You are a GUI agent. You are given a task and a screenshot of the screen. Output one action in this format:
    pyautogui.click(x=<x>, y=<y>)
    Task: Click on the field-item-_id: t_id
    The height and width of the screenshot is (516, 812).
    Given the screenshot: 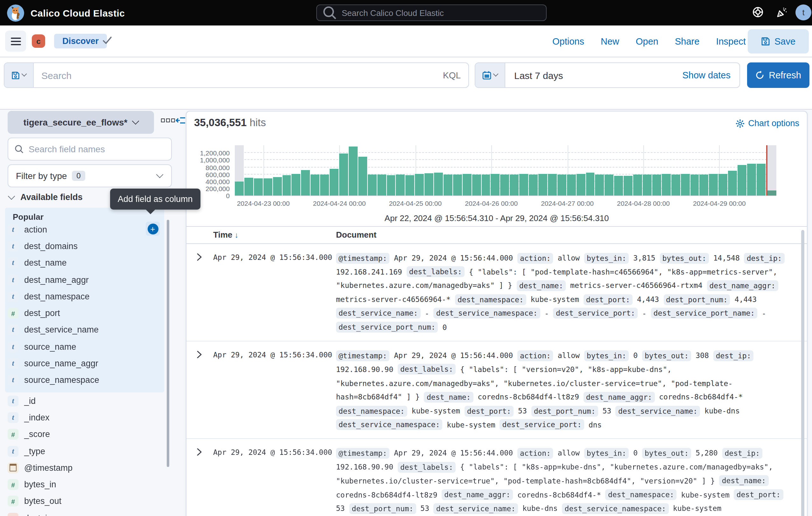 What is the action you would take?
    pyautogui.click(x=85, y=401)
    